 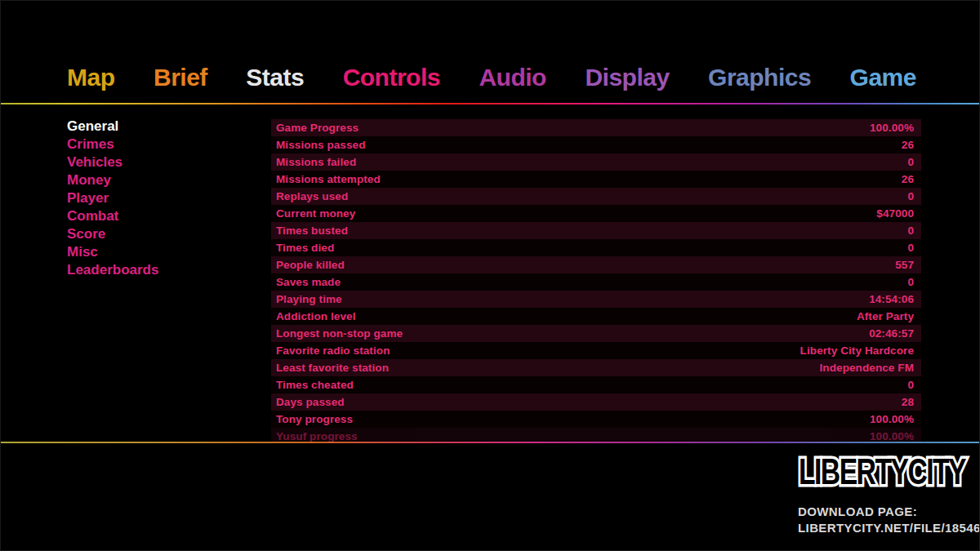 I want to click on stat-row-addiction-level: Addiction levelAfter Party, so click(x=596, y=317).